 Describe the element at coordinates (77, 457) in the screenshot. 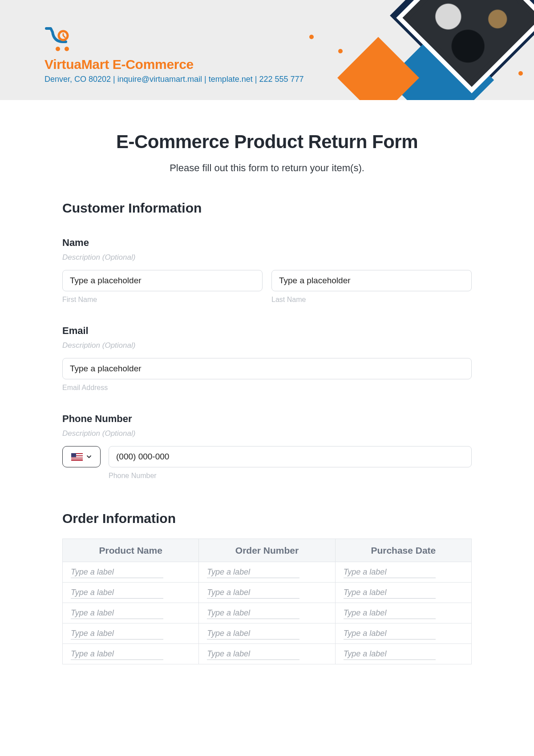

I see `us-flag-icon` at that location.